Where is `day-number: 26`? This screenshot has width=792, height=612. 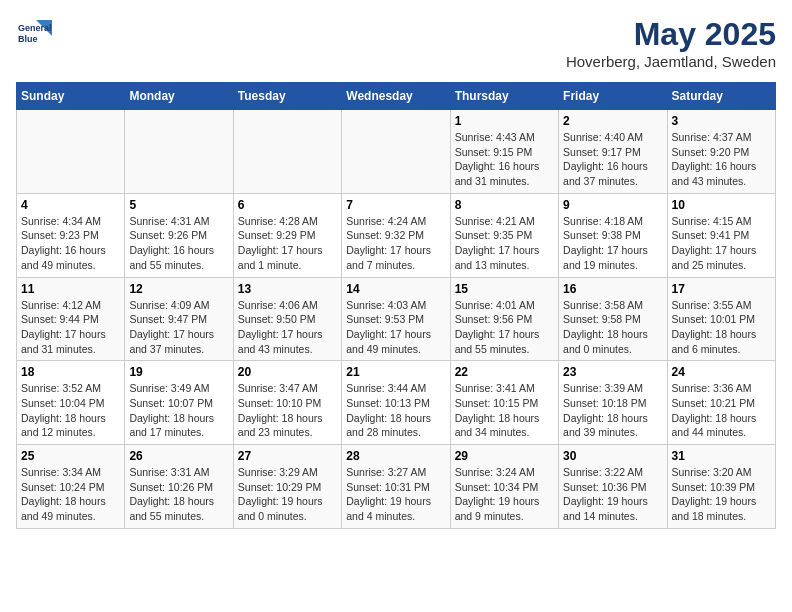 day-number: 26 is located at coordinates (178, 456).